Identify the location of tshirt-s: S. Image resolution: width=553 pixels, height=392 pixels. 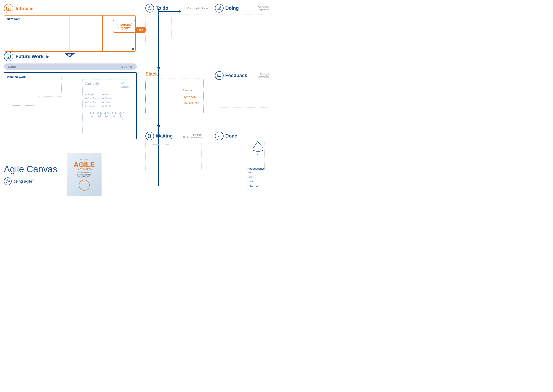
(99, 116).